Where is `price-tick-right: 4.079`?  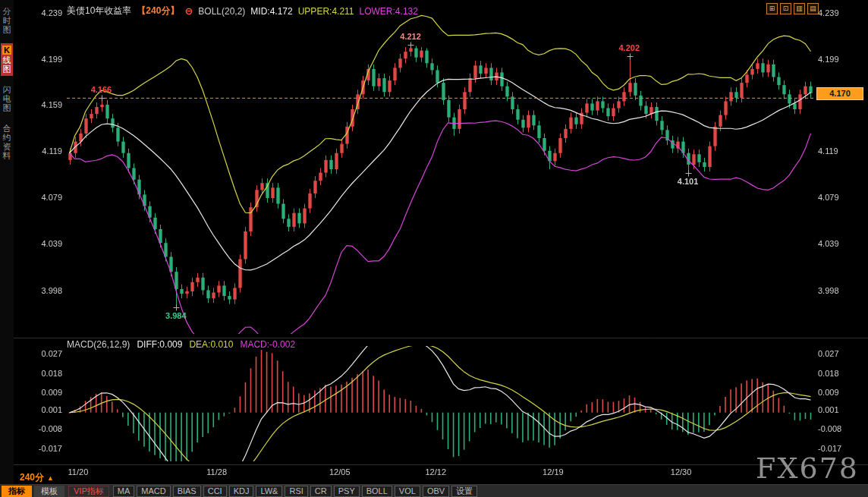 price-tick-right: 4.079 is located at coordinates (838, 197).